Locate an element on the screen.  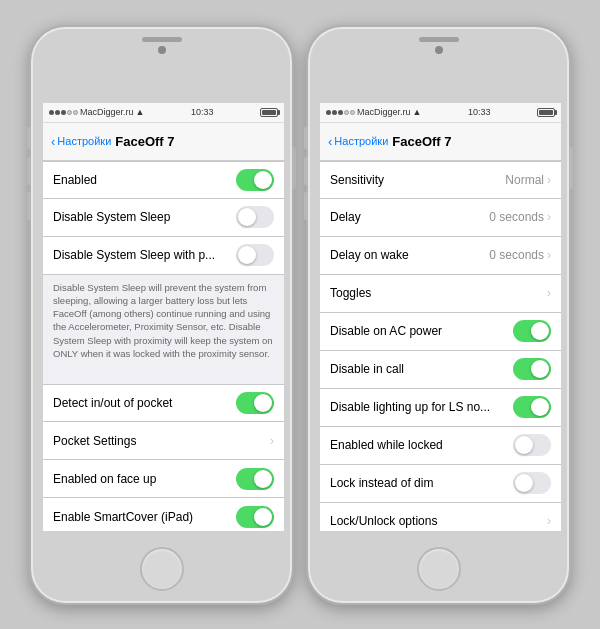
speaker is located at coordinates (162, 40).